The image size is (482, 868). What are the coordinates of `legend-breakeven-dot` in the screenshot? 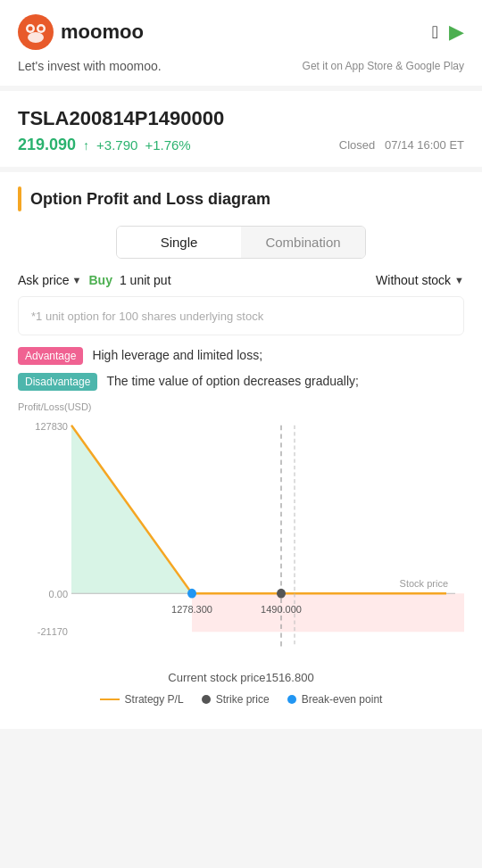 It's located at (292, 699).